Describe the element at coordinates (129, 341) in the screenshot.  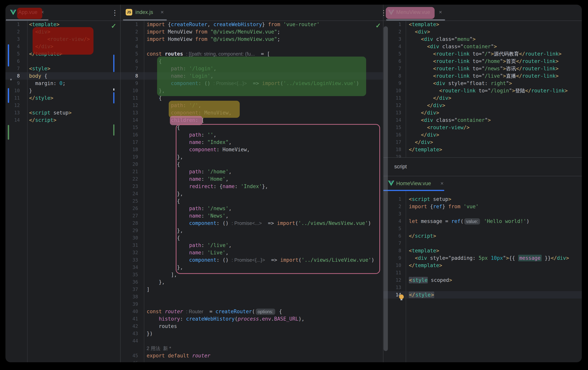
I see `line-number: 44` at that location.